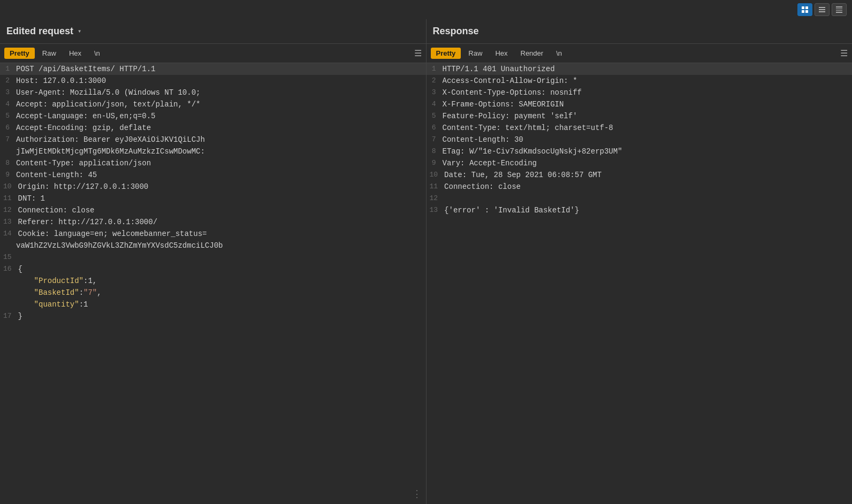  Describe the element at coordinates (475, 54) in the screenshot. I see `right-tab-raw: Raw` at that location.